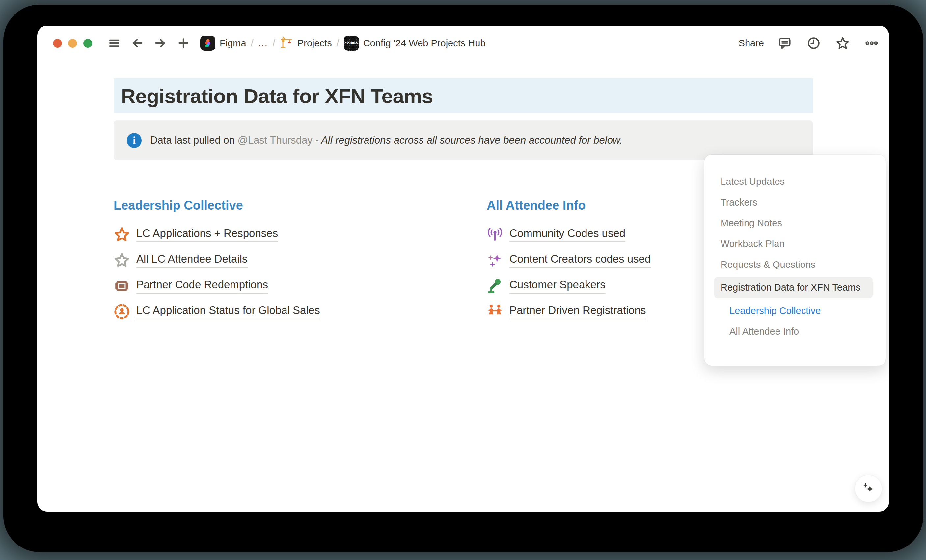 The height and width of the screenshot is (560, 926). I want to click on callout-text: Data last pulled on @Last Thursday - All…, so click(386, 141).